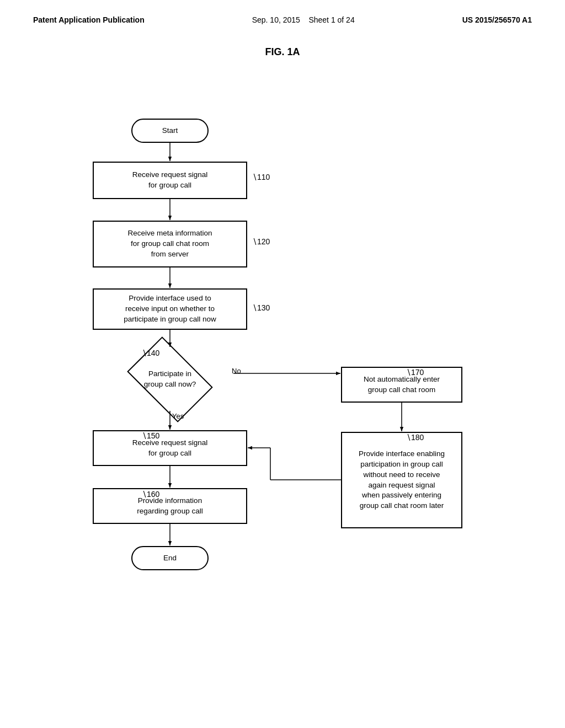  What do you see at coordinates (261, 177) in the screenshot?
I see `step-110-num: ∖110` at bounding box center [261, 177].